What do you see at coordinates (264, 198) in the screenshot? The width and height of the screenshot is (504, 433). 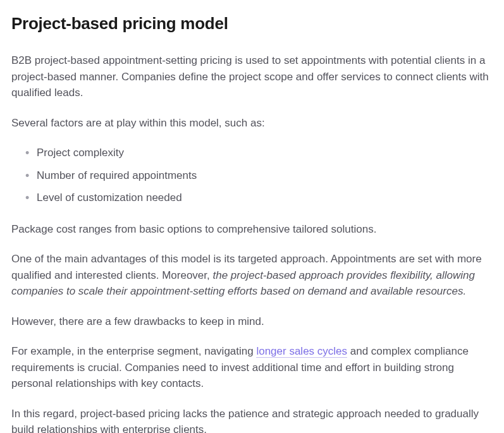 I see `list-item: Level of customization needed` at bounding box center [264, 198].